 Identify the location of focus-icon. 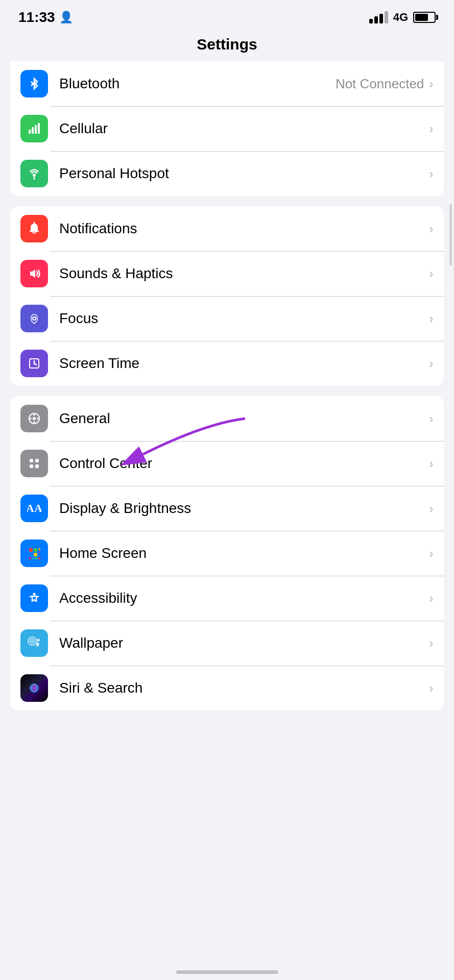
(34, 318).